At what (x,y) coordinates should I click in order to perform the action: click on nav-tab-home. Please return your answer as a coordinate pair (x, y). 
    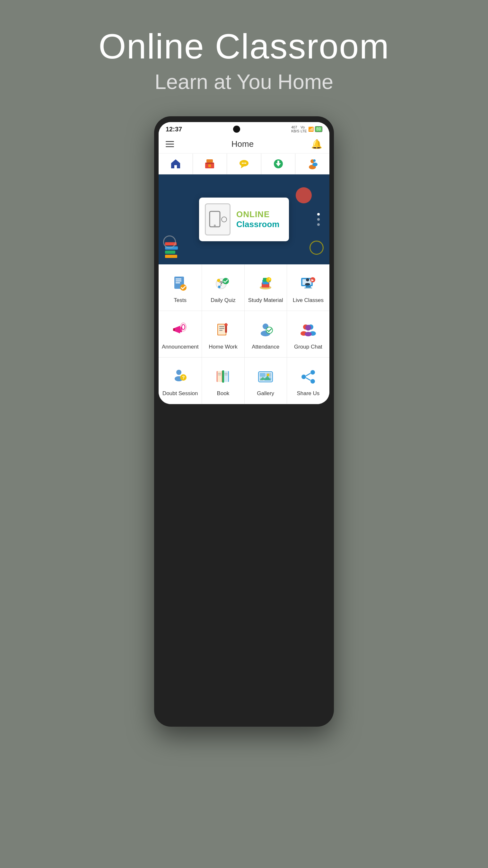
    Looking at the image, I should click on (176, 164).